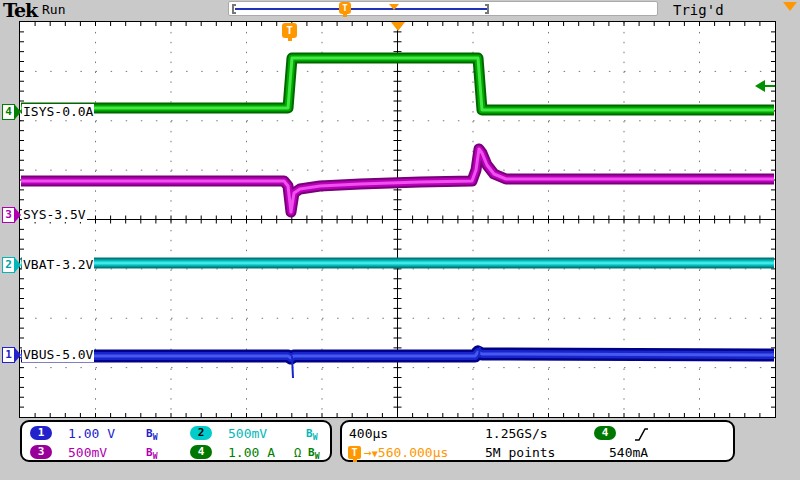  What do you see at coordinates (443, 8) in the screenshot?
I see `record-view-bar: T` at bounding box center [443, 8].